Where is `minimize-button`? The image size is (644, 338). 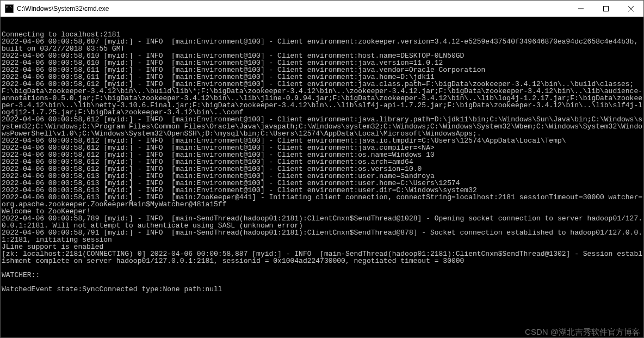
minimize-button is located at coordinates (581, 9).